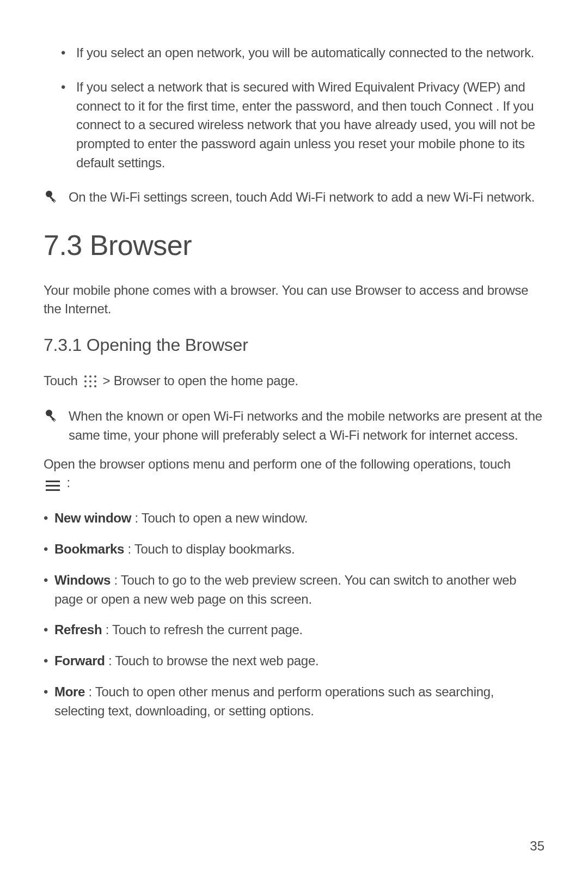 The width and height of the screenshot is (588, 881). What do you see at coordinates (90, 381) in the screenshot?
I see `apps-grid-icon` at bounding box center [90, 381].